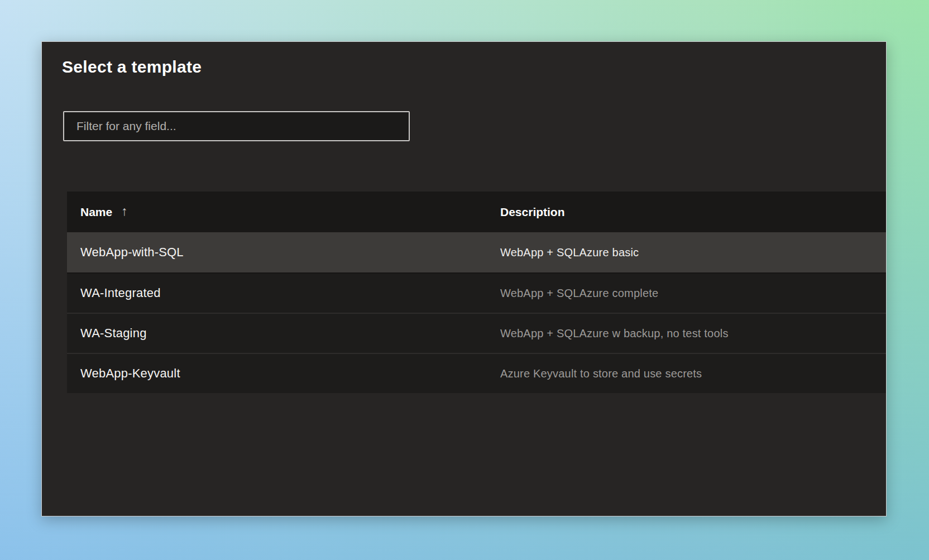  I want to click on template-description-cell: WebApp + SQLAzure w backup, no test tool…, so click(693, 334).